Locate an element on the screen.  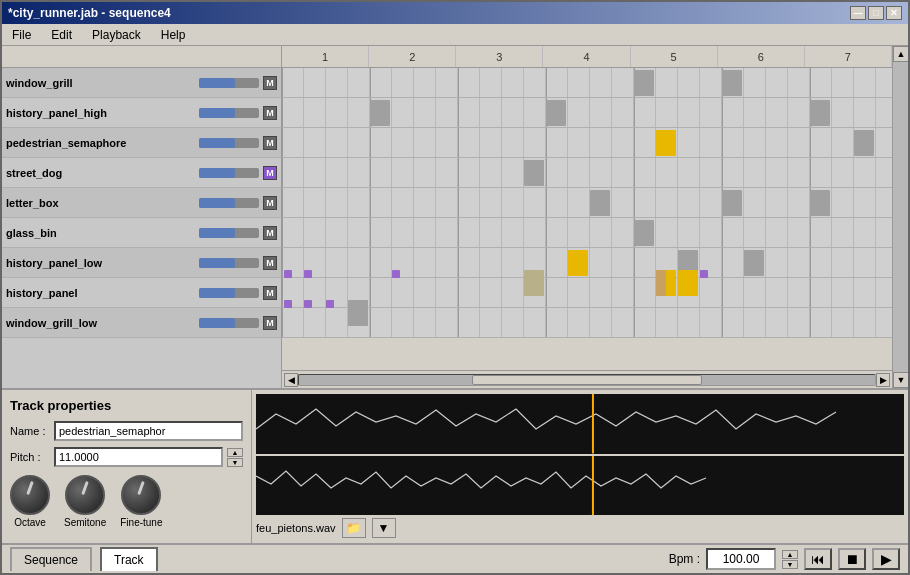
track-name-8: window_grill_low is located at coordinates (100, 323).